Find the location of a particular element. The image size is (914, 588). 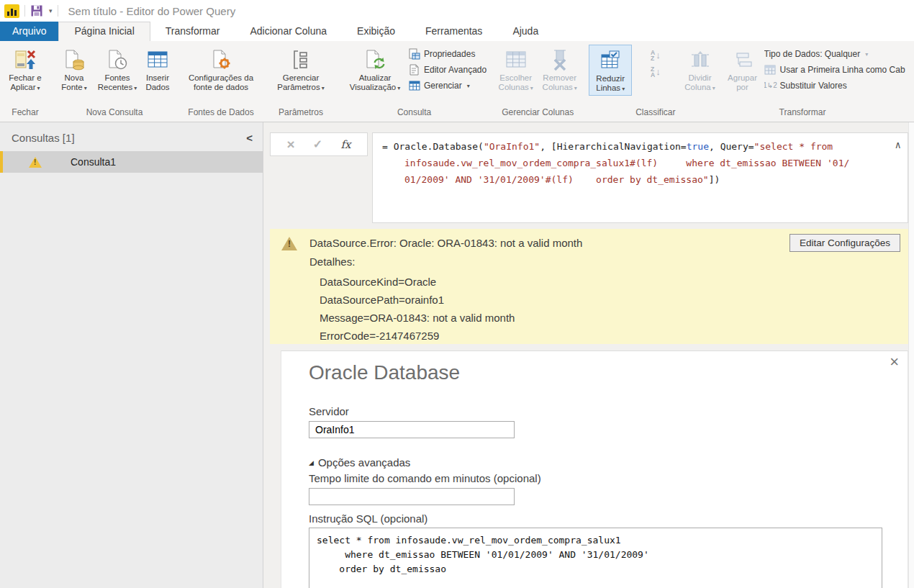

manage-parameters-button: Gerenciar Parâmetros▾ is located at coordinates (301, 69).